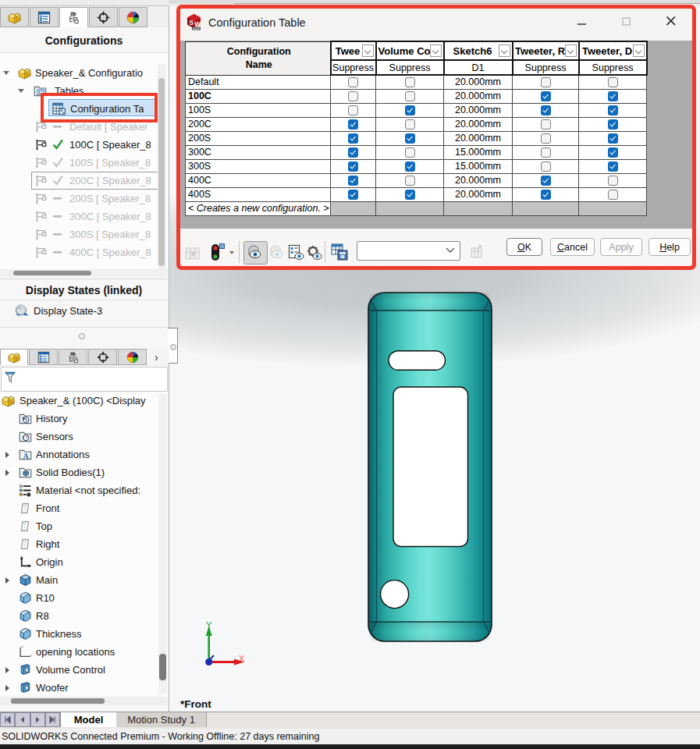 The height and width of the screenshot is (749, 700). What do you see at coordinates (191, 23) in the screenshot?
I see `svg-text: S` at bounding box center [191, 23].